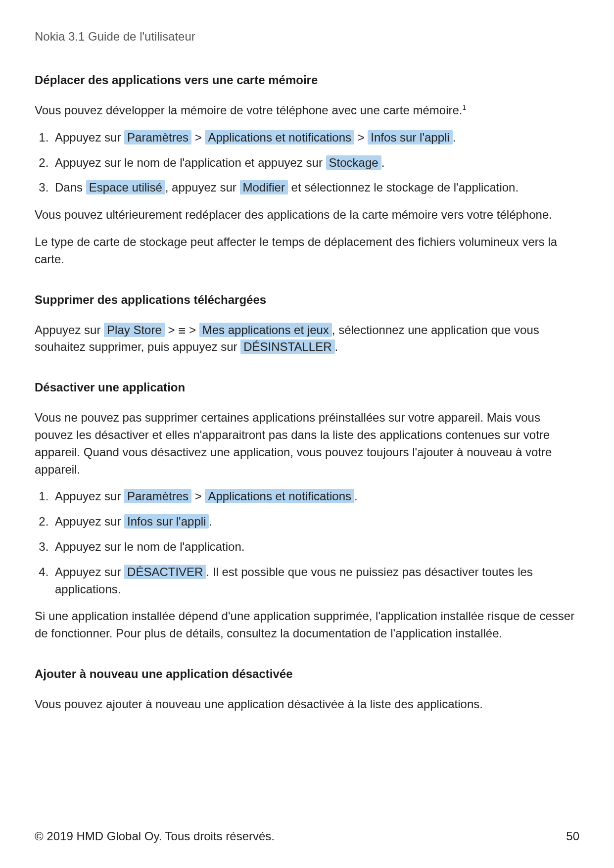 The height and width of the screenshot is (868, 614). Describe the element at coordinates (354, 162) in the screenshot. I see `ui-storage: Stockage` at that location.